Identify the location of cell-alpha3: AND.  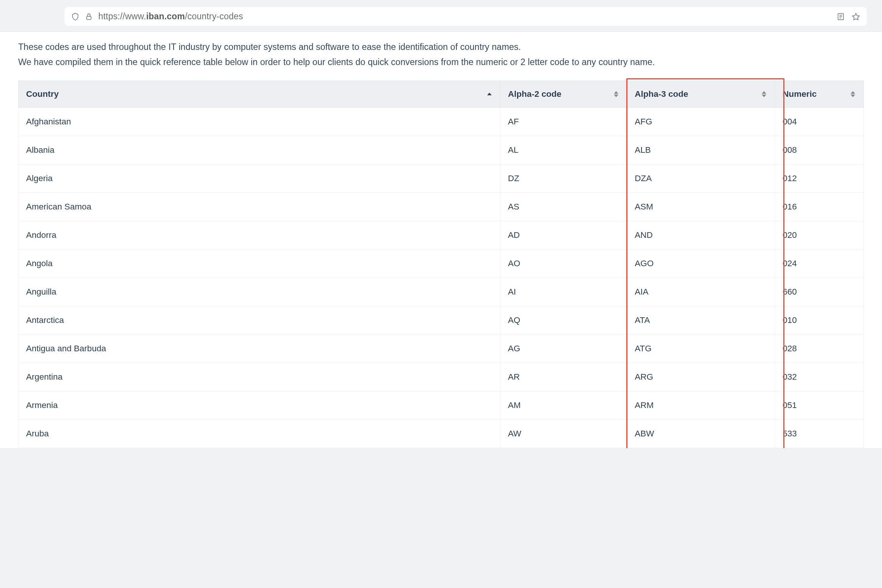
(701, 235).